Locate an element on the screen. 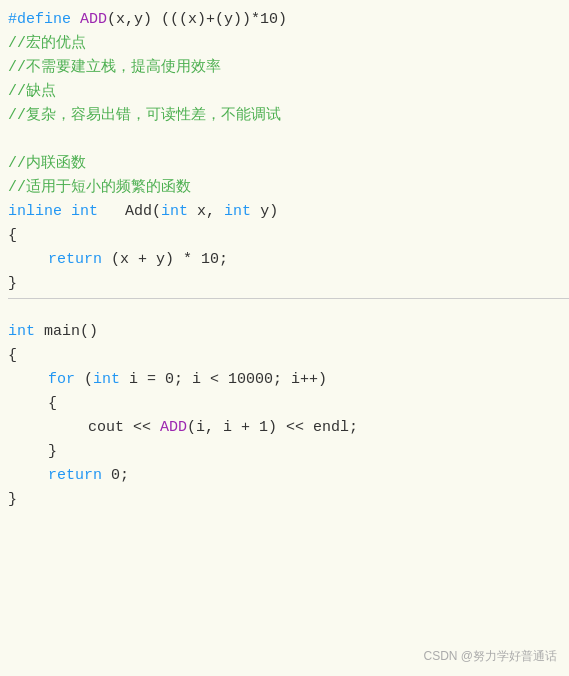  code-line-15: { is located at coordinates (288, 356).